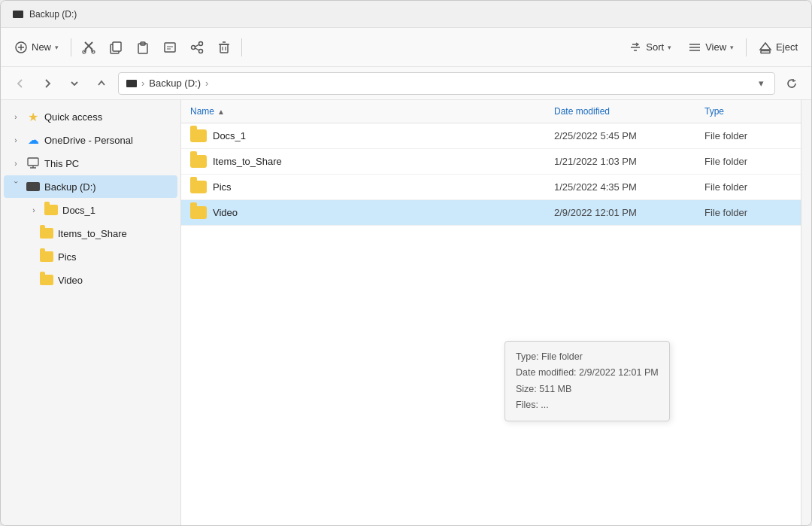 This screenshot has height=526, width=812. I want to click on cut-button, so click(89, 47).